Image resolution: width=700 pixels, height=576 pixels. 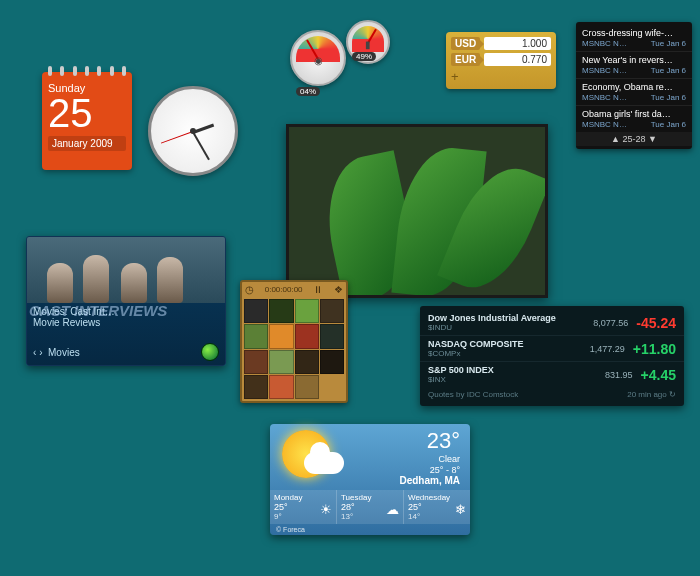 What do you see at coordinates (294, 342) in the screenshot?
I see `puzzle-gadget: ◷ 0:00:00:00 ⏸ ❖` at bounding box center [294, 342].